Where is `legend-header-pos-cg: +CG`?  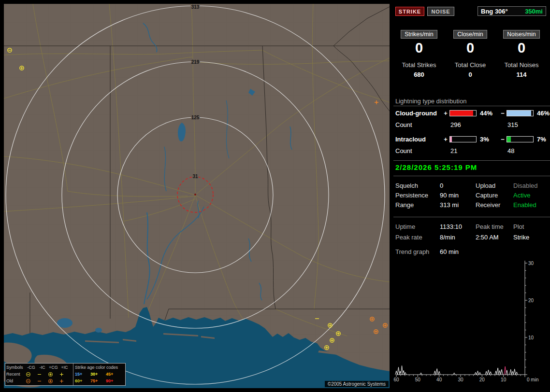 legend-header-pos-cg: +CG is located at coordinates (53, 367).